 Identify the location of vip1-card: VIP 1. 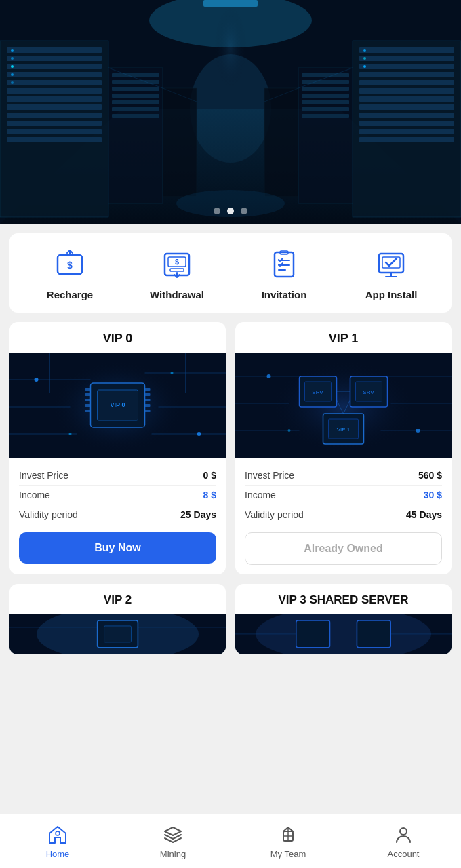
(343, 448).